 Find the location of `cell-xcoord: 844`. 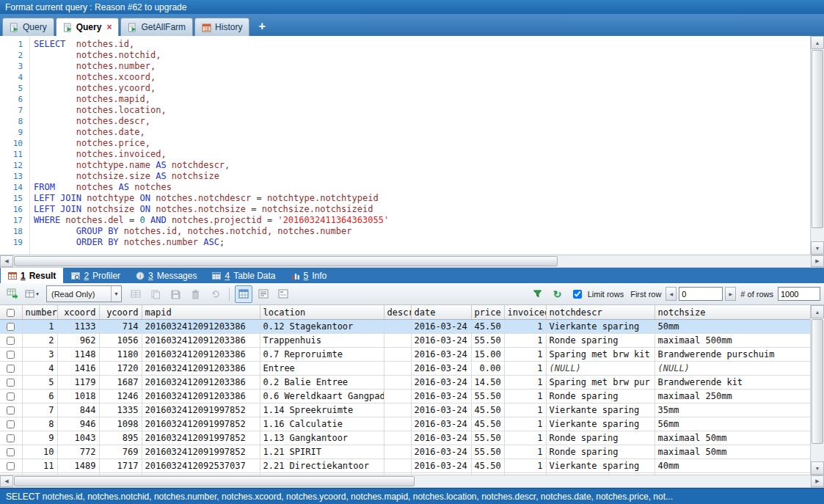

cell-xcoord: 844 is located at coordinates (78, 411).